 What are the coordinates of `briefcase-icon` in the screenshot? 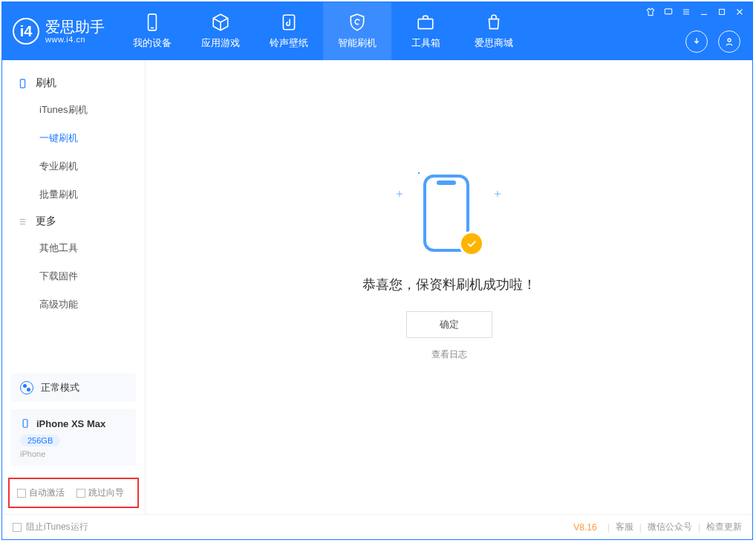 It's located at (426, 22).